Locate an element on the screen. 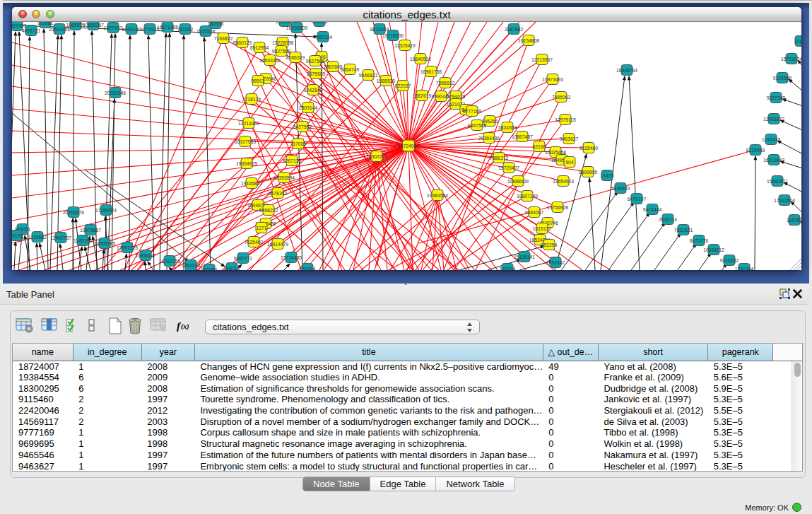 This screenshot has height=514, width=812. svg-text: 8454749 is located at coordinates (351, 69).